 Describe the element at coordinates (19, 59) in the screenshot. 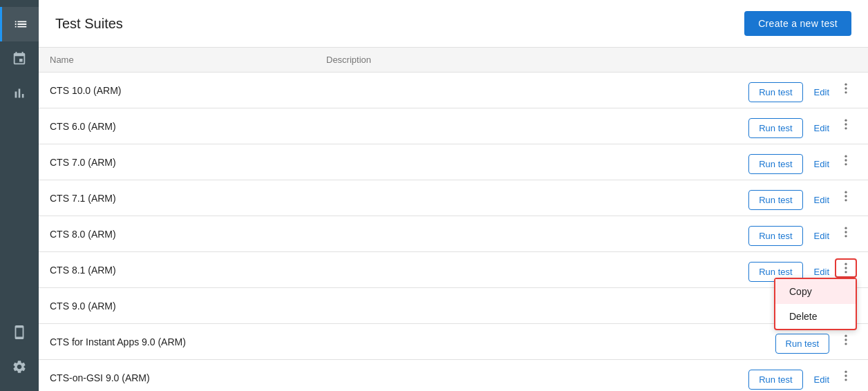

I see `sidebar-item-schedule` at that location.